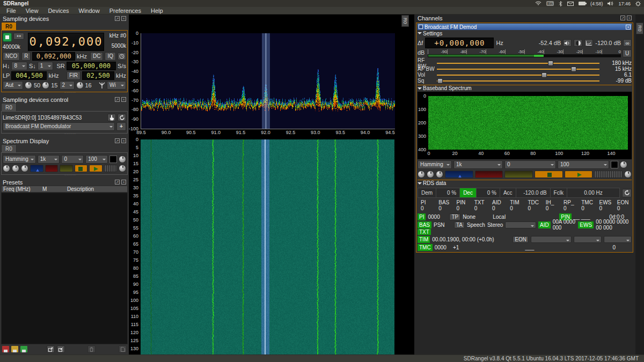 The height and width of the screenshot is (362, 644). Describe the element at coordinates (122, 349) in the screenshot. I see `preset-file-button` at that location.